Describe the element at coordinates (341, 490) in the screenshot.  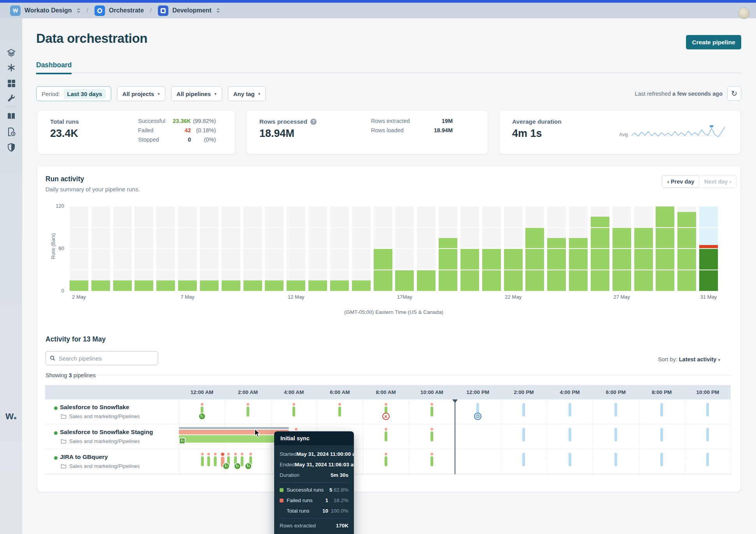
I see `tooltip-run-percent: 82.8%` at that location.